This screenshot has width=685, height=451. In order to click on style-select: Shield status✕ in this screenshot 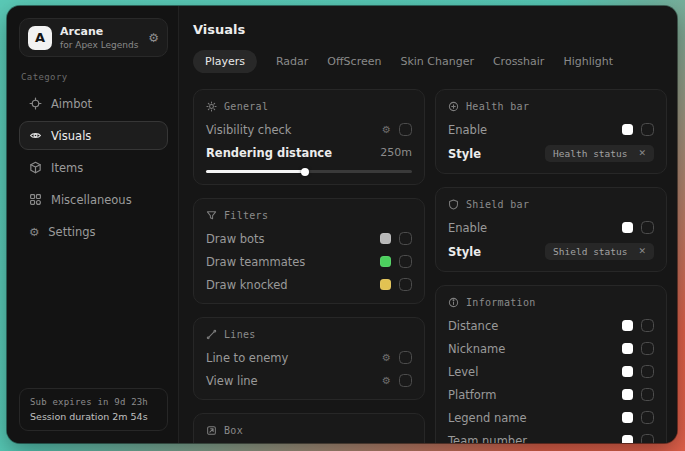, I will do `click(600, 252)`.